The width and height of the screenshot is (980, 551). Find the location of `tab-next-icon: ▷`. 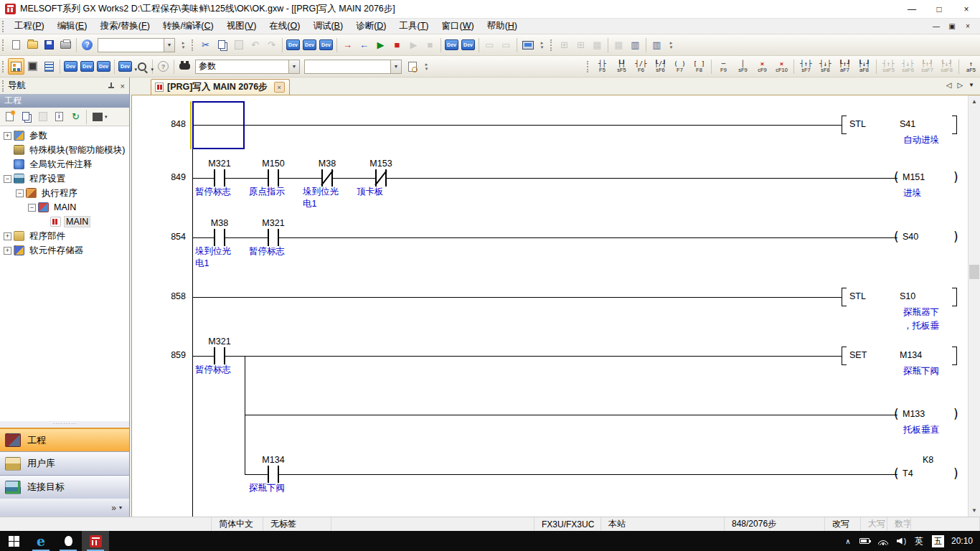

tab-next-icon: ▷ is located at coordinates (960, 85).